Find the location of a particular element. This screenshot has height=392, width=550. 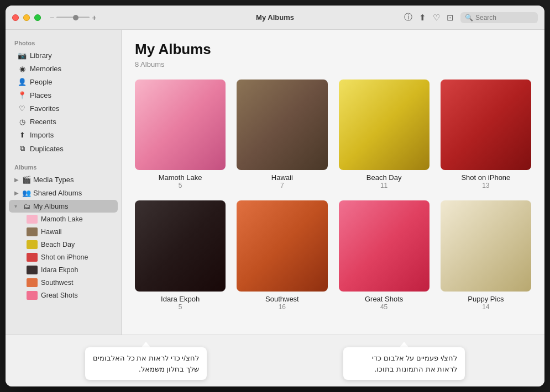

southwest-thumbnail is located at coordinates (282, 246).